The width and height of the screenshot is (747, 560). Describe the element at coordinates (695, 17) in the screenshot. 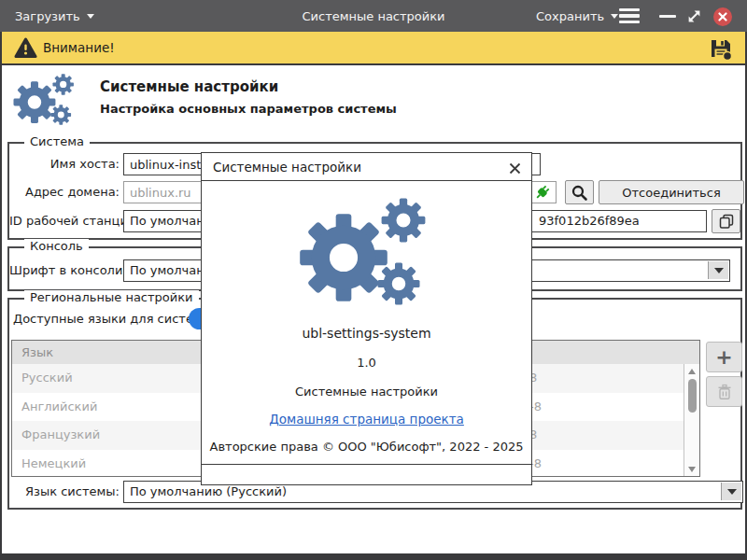

I see `maximize-button` at that location.